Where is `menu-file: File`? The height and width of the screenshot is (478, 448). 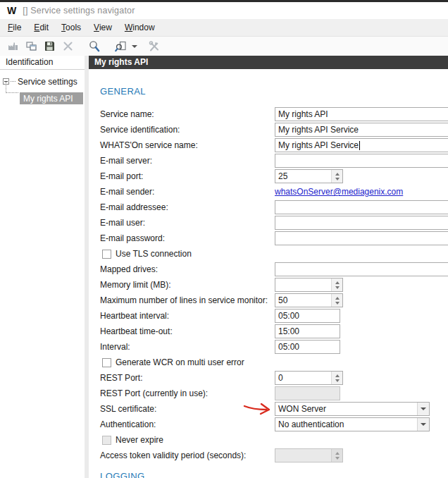 menu-file: File is located at coordinates (14, 27).